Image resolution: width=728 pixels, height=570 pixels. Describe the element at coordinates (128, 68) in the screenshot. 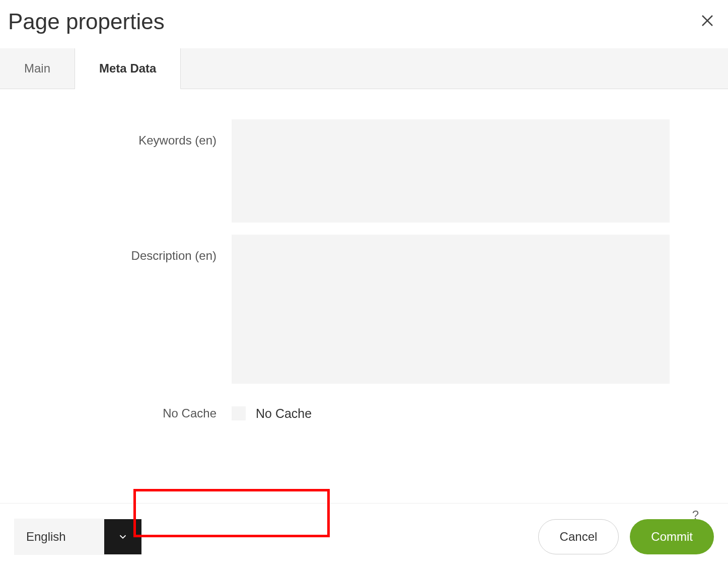

I see `tab-meta-data: Meta Data` at that location.